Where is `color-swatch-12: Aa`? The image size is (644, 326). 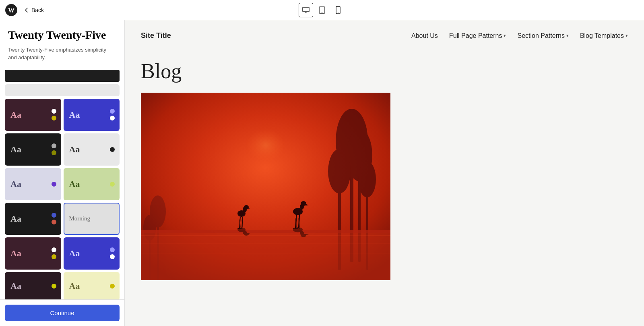 color-swatch-12: Aa is located at coordinates (92, 286).